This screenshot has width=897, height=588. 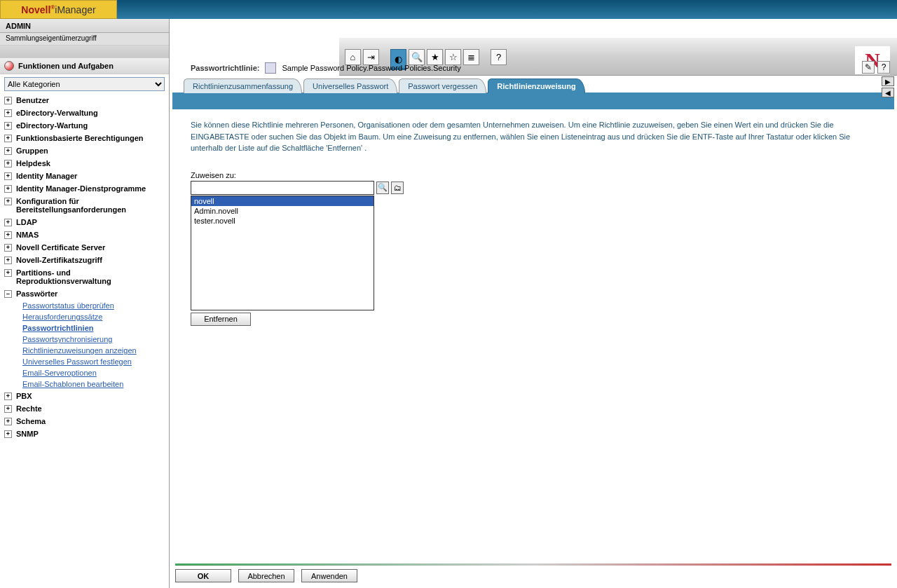 What do you see at coordinates (90, 163) in the screenshot?
I see `tree-item-label: Helpdesk` at bounding box center [90, 163].